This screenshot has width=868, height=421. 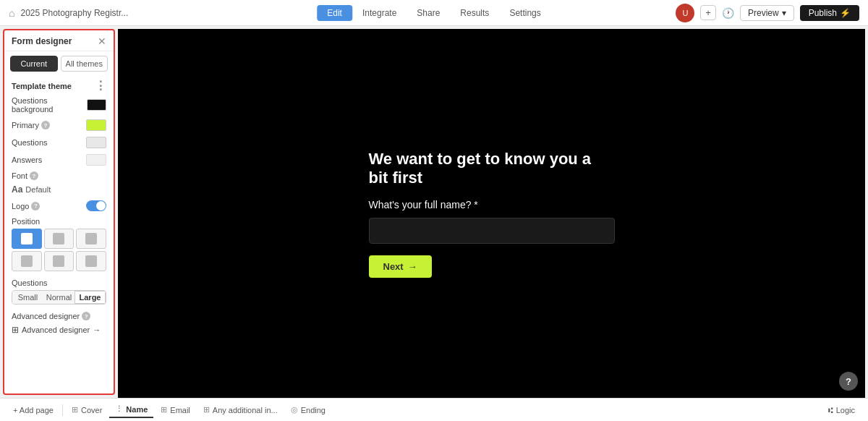 I want to click on questions-background-color, so click(x=97, y=105).